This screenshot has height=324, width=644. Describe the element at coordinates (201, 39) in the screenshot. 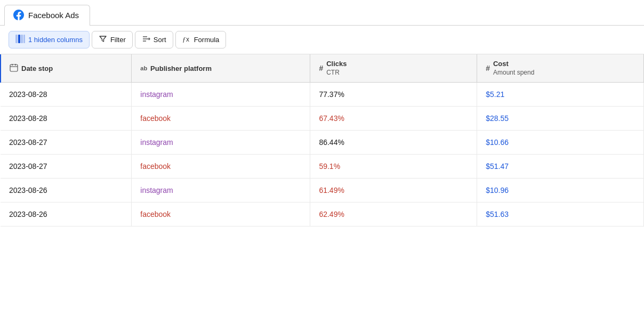

I see `formula-button: ƒ x Formula` at that location.